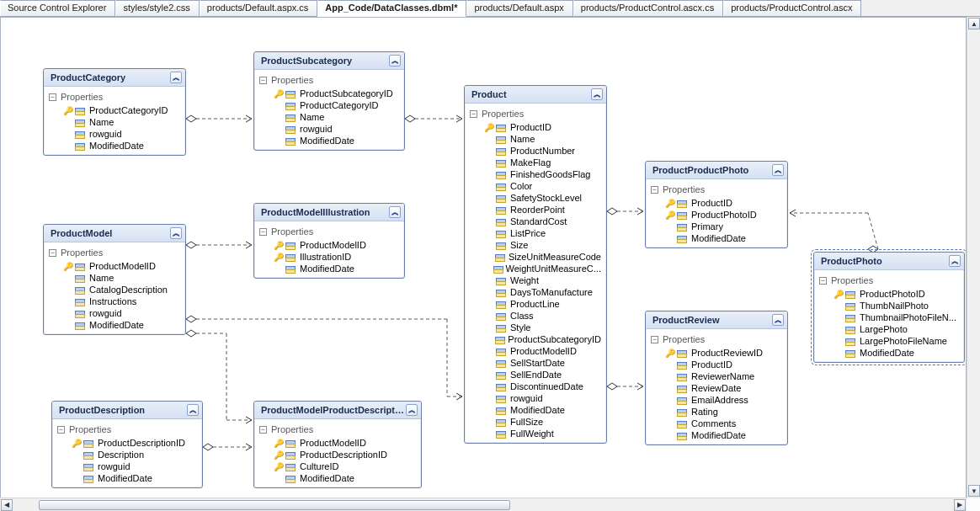  Describe the element at coordinates (392, 8) in the screenshot. I see `tab: App_Code/DataClasses.dbml*` at that location.